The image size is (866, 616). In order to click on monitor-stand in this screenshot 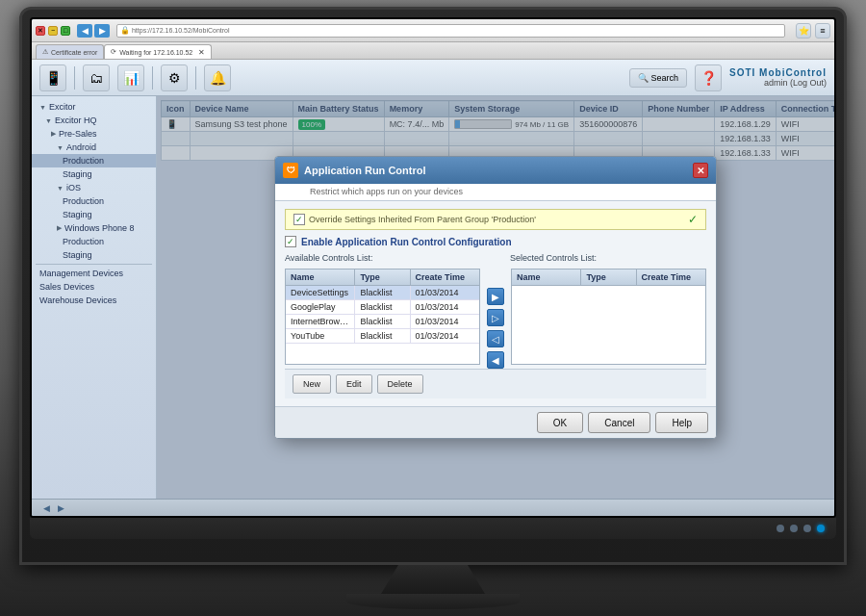, I will do `click(433, 579)`.